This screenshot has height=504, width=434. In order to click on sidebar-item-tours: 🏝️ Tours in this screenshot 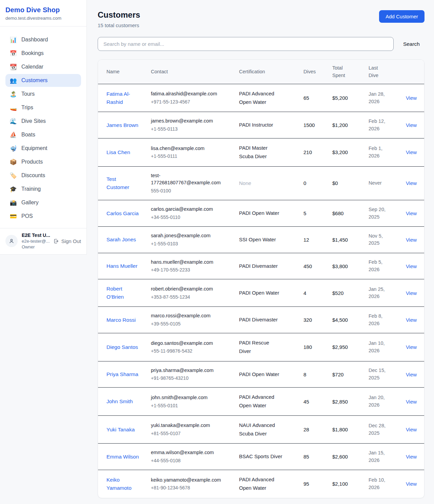, I will do `click(43, 94)`.